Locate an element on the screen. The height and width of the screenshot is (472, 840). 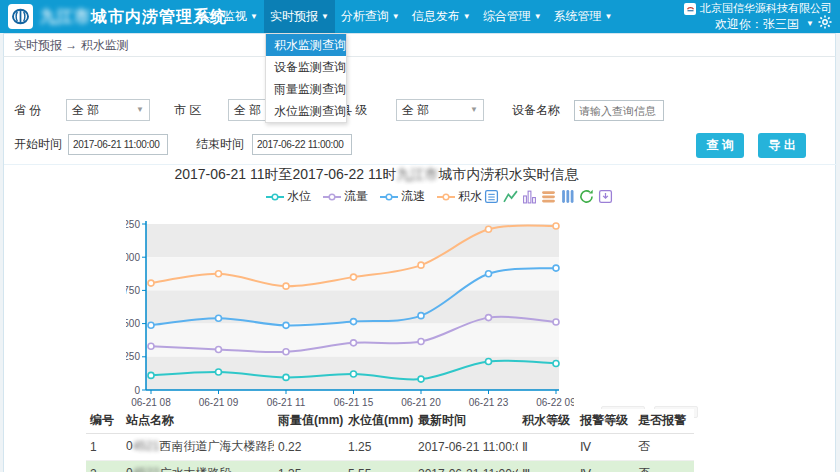
query-button: 查 询 is located at coordinates (720, 146).